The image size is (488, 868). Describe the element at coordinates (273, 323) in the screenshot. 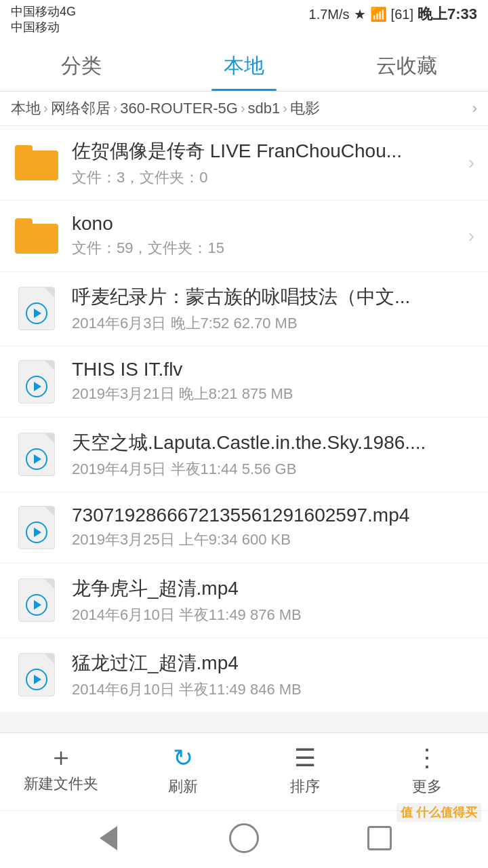

I see `file-meta: 2014年6月3日 晚上7:52 62.70 MB` at that location.